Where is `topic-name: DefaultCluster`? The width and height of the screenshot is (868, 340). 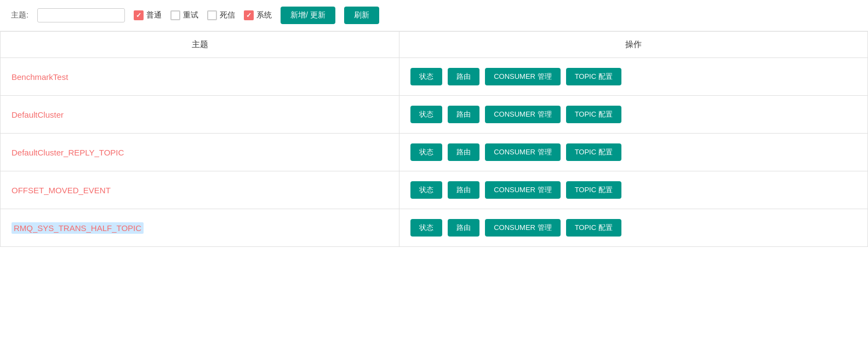 topic-name: DefaultCluster is located at coordinates (37, 115).